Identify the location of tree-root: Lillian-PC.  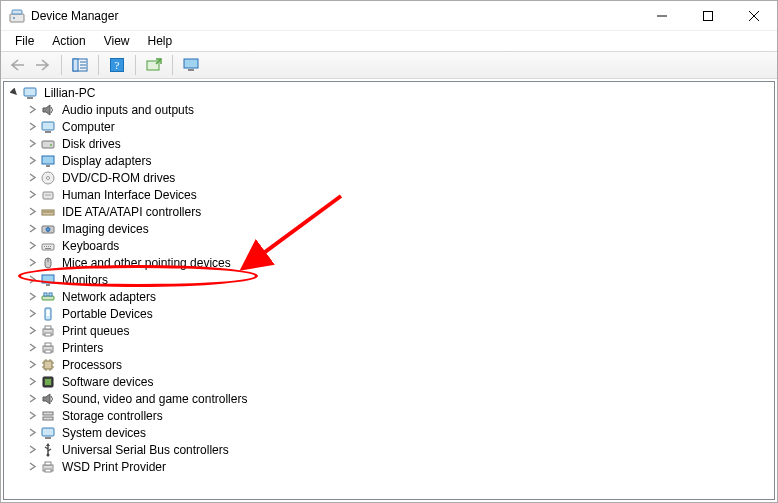
(389, 92).